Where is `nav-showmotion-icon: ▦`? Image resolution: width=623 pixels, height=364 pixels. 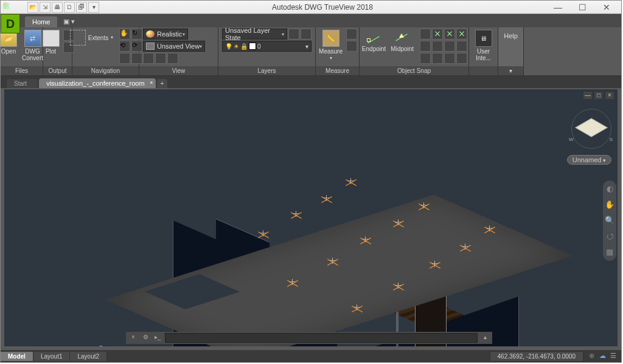
nav-showmotion-icon: ▦ is located at coordinates (610, 252).